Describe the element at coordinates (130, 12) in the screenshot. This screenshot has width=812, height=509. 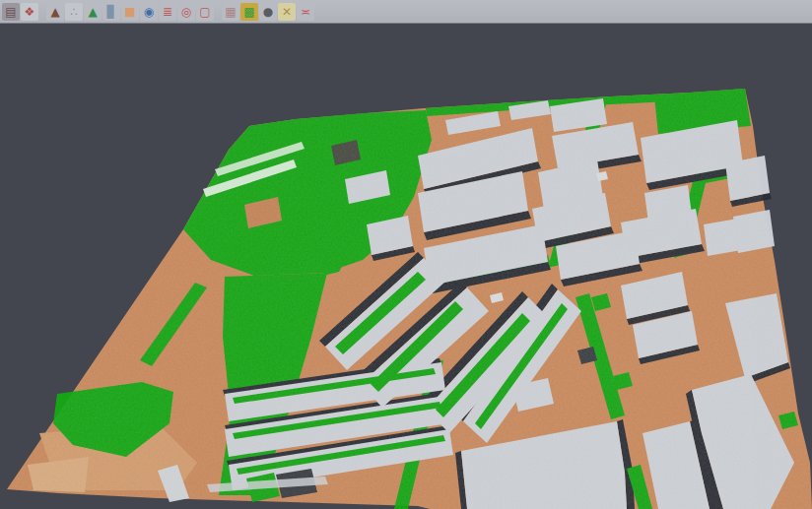
I see `toolbar-group: ▲∴▲▊■◉≣◎▢` at that location.